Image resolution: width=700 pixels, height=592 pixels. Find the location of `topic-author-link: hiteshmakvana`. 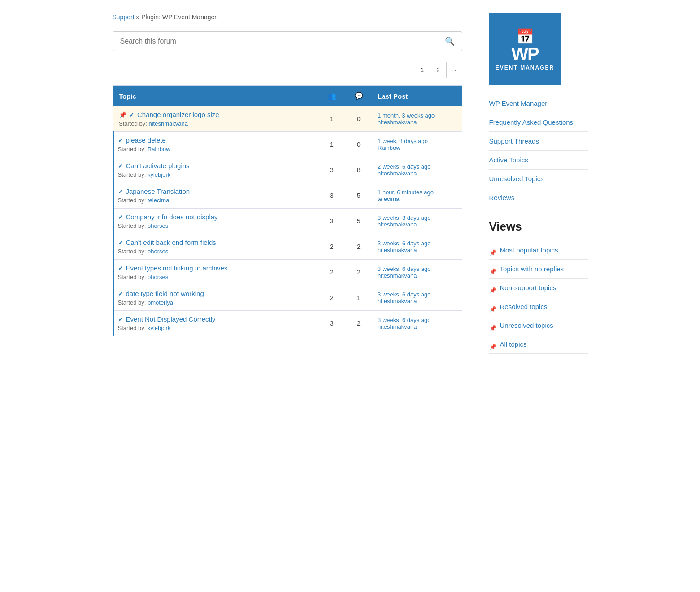

topic-author-link: hiteshmakvana is located at coordinates (168, 124).